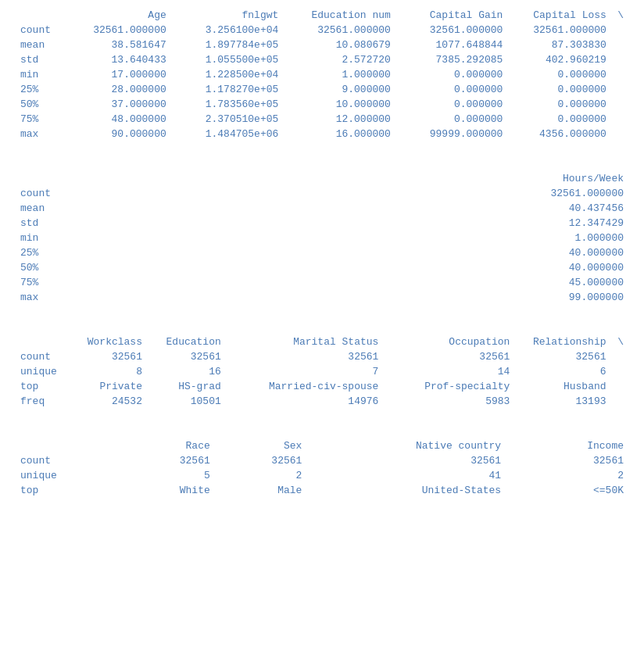 This screenshot has height=669, width=644. Describe the element at coordinates (322, 45) in the screenshot. I see `table-row: mean 38.581647 1.897784e+05 10.080679 10…` at that location.